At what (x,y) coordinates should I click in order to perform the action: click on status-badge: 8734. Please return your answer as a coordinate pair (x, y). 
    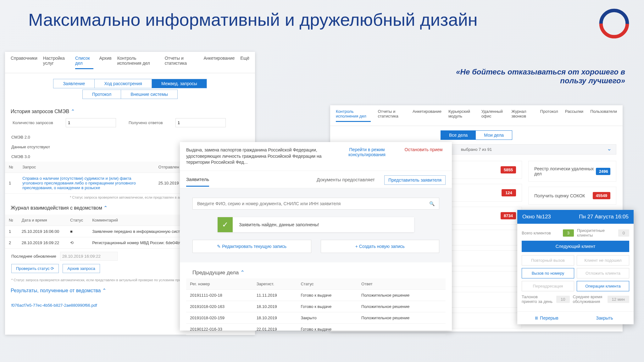
    Looking at the image, I should click on (508, 216).